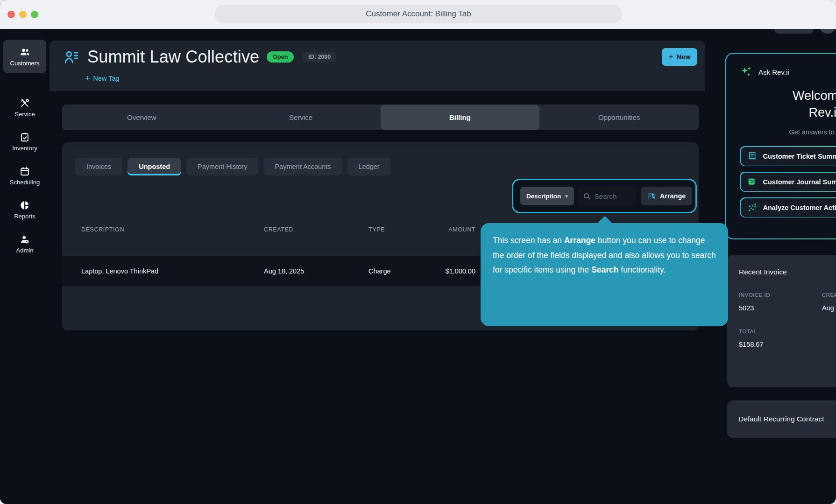  I want to click on sidebar-item-label: Reports, so click(25, 217).